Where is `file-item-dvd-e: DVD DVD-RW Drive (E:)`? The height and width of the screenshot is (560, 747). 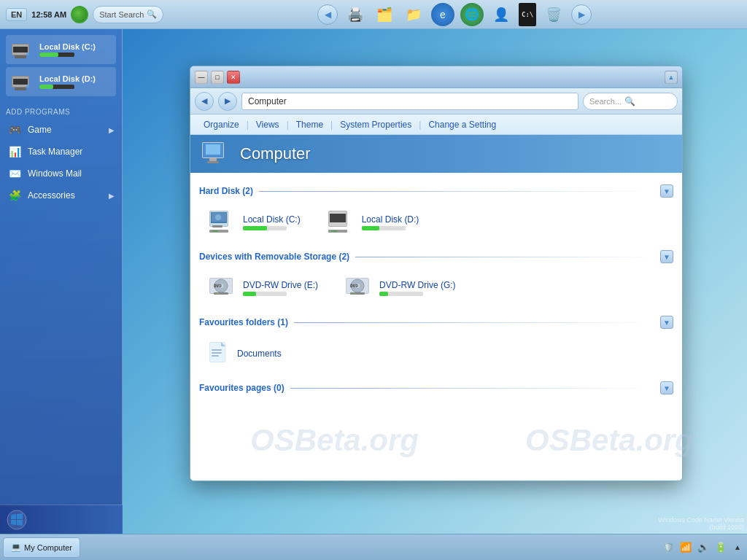
file-item-dvd-e: DVD DVD-RW Drive (E:) is located at coordinates (263, 288).